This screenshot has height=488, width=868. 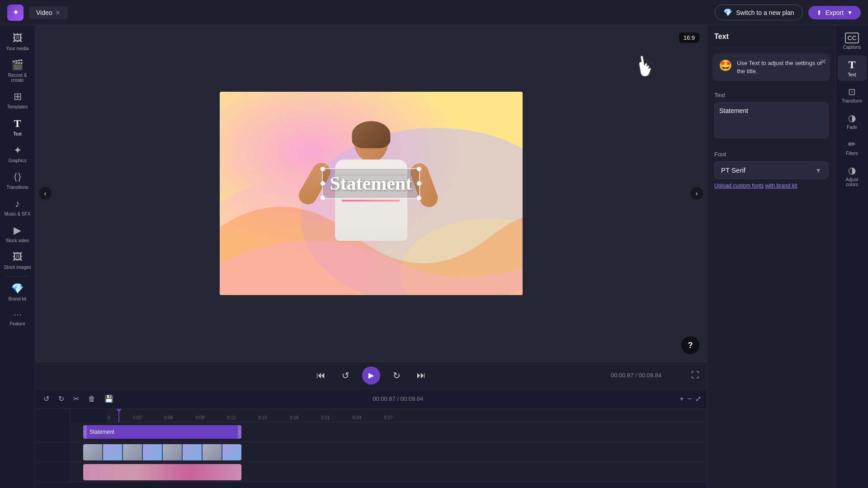 I want to click on handle-top-left, so click(x=323, y=169).